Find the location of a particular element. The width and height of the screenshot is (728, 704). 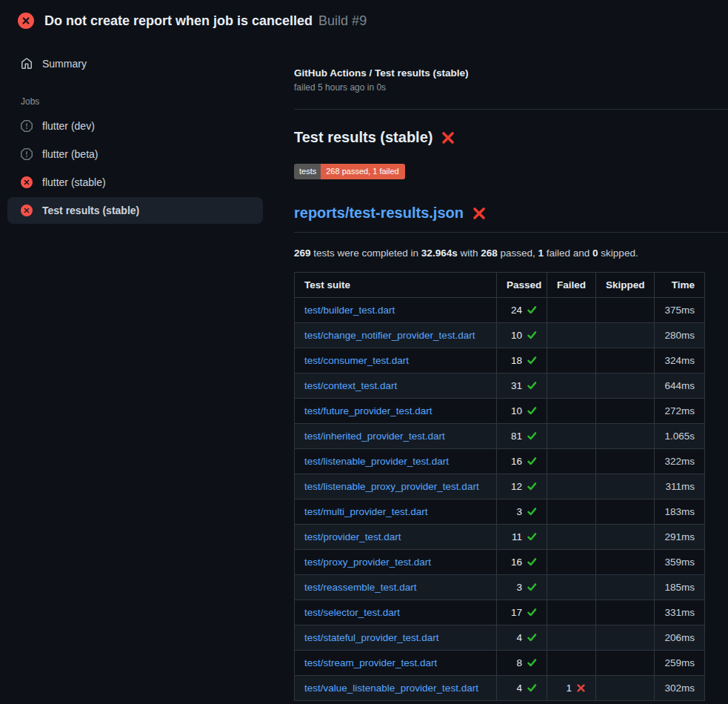

test-suite-link: test/value_listenable_provider_test.dart is located at coordinates (391, 688).